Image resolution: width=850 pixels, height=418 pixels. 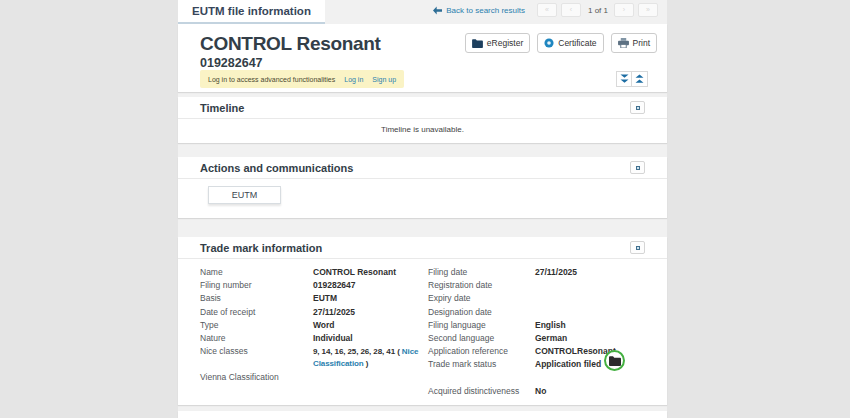 What do you see at coordinates (325, 338) in the screenshot?
I see `field-nature: Nature Individual` at bounding box center [325, 338].